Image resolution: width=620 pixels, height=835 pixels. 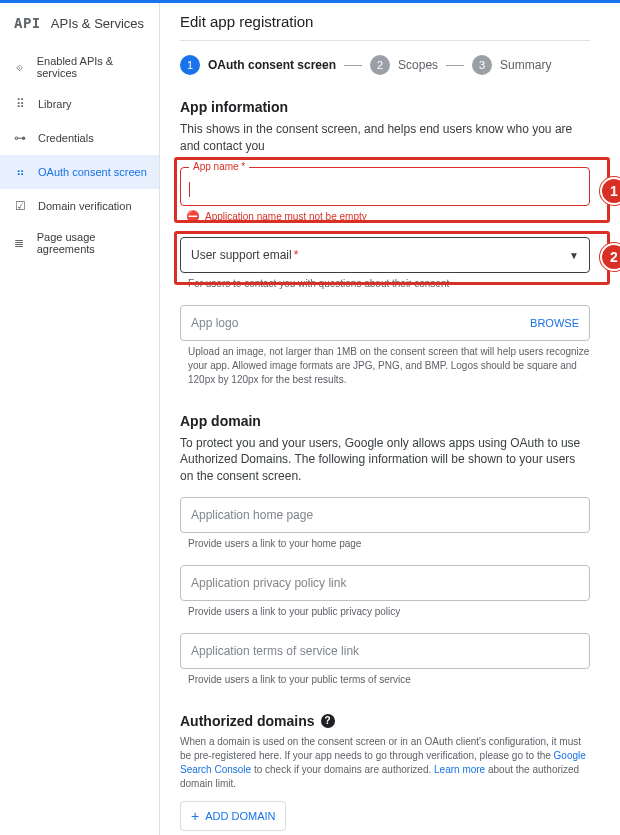 I want to click on add-domain-label: ADD DOMAIN, so click(x=240, y=816).